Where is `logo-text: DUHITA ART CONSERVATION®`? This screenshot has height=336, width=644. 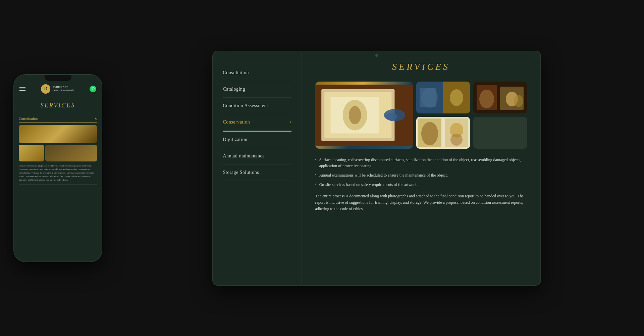 logo-text: DUHITA ART CONSERVATION® is located at coordinates (63, 89).